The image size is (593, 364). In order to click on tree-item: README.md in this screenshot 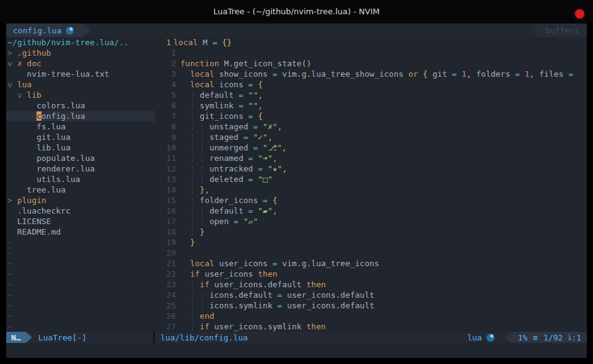, I will do `click(81, 232)`.